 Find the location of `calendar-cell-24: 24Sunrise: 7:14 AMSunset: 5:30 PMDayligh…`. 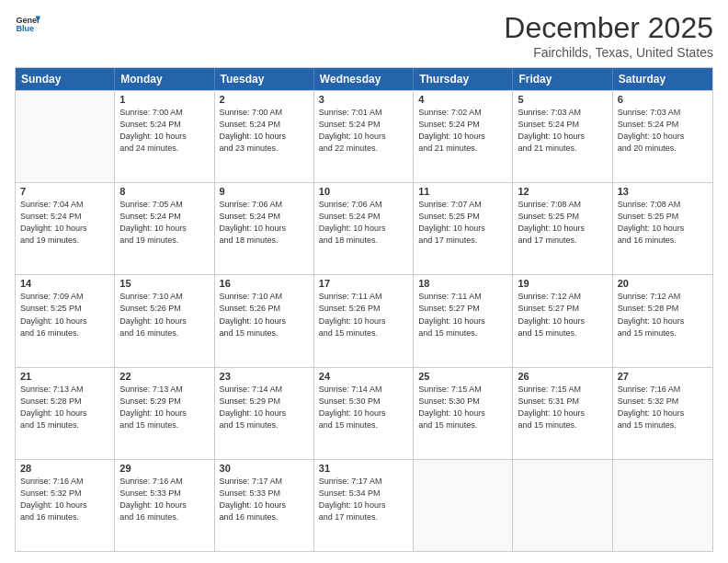

calendar-cell-24: 24Sunrise: 7:14 AMSunset: 5:30 PMDayligh… is located at coordinates (364, 414).